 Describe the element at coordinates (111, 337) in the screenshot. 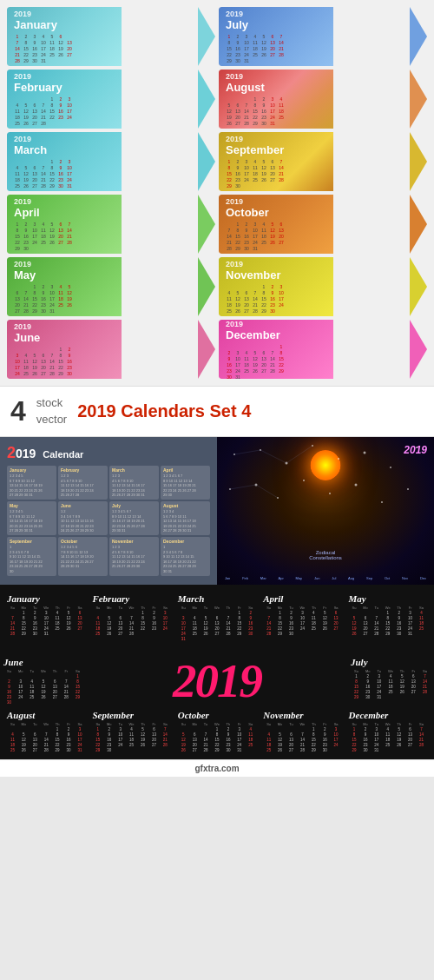

I see `strip-month-name: June` at that location.